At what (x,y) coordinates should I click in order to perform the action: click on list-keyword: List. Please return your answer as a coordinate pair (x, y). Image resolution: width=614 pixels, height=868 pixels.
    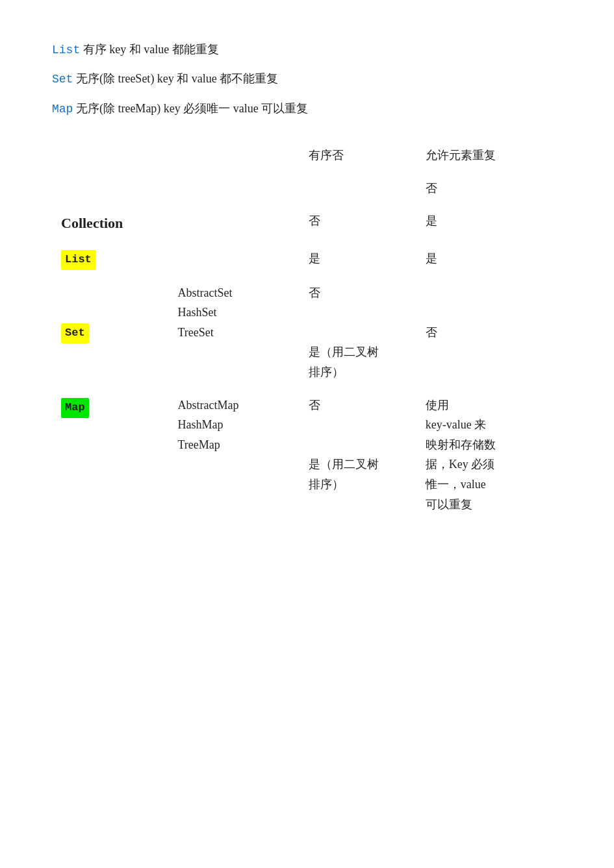
    Looking at the image, I should click on (66, 50).